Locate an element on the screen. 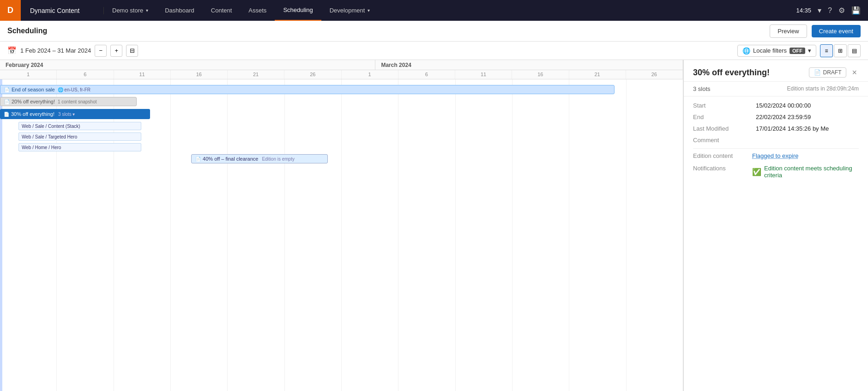 The width and height of the screenshot is (868, 391). nav-store: Demo store ▾ is located at coordinates (130, 10).